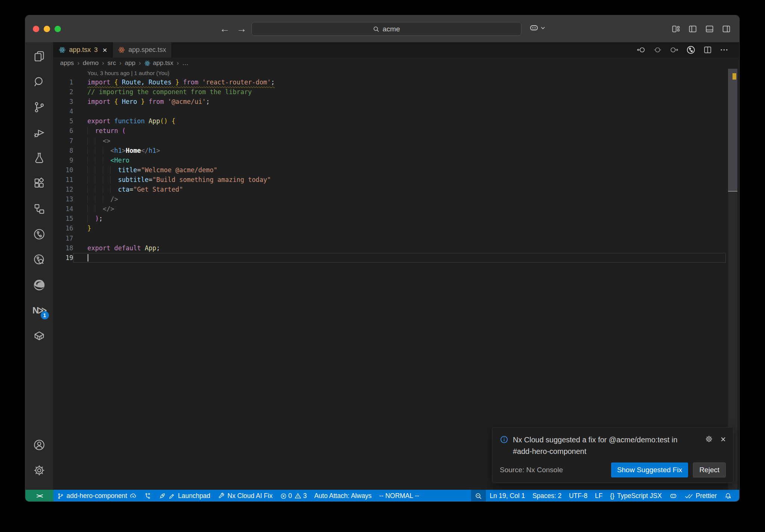 The height and width of the screenshot is (532, 765). What do you see at coordinates (40, 82) in the screenshot?
I see `sidebar-item-search` at bounding box center [40, 82].